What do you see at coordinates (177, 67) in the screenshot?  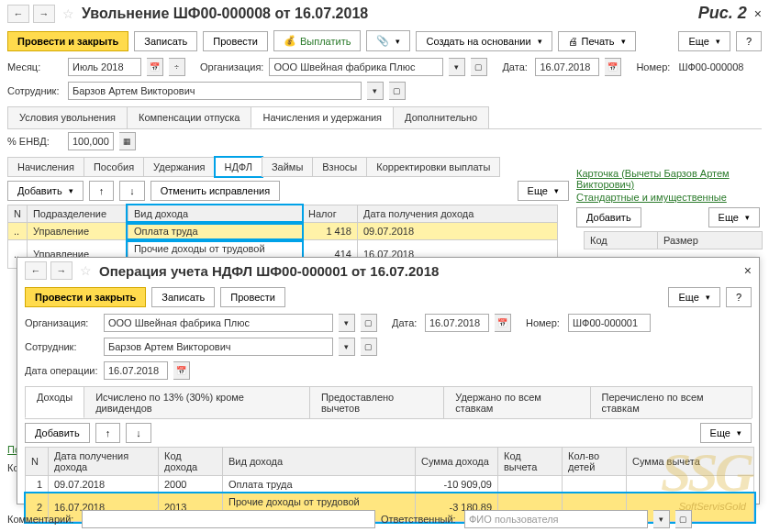 I see `stepper-icon: ÷` at bounding box center [177, 67].